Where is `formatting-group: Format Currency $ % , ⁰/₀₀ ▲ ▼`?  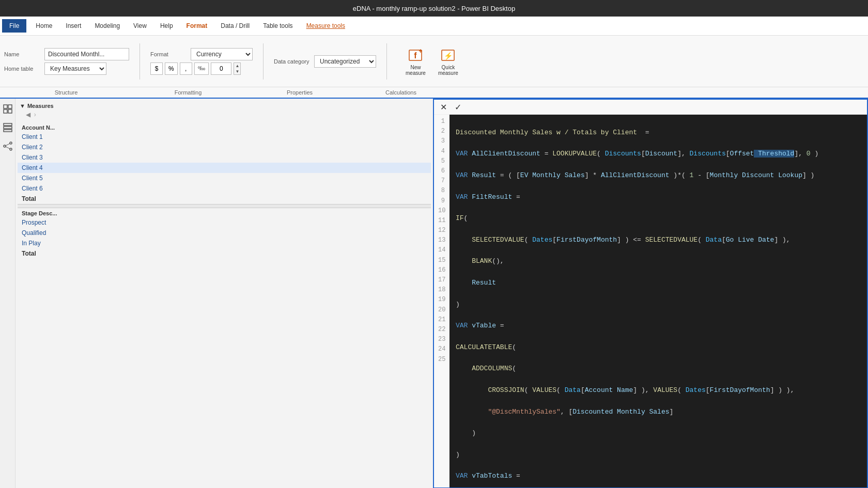
formatting-group: Format Currency $ % , ⁰/₀₀ ▲ ▼ is located at coordinates (202, 61).